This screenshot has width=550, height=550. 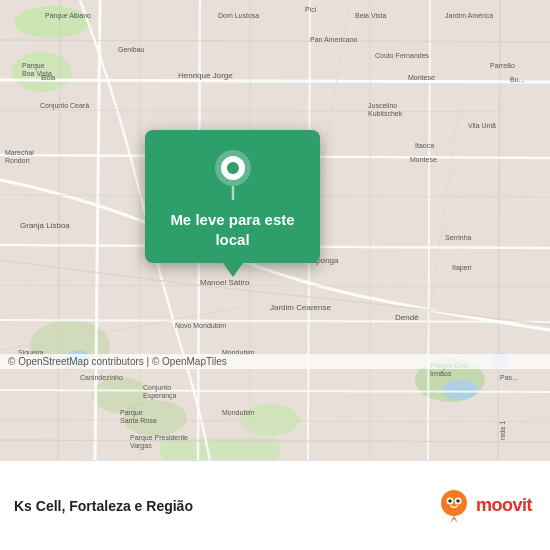 I want to click on svg-text: Vargas, so click(x=141, y=446).